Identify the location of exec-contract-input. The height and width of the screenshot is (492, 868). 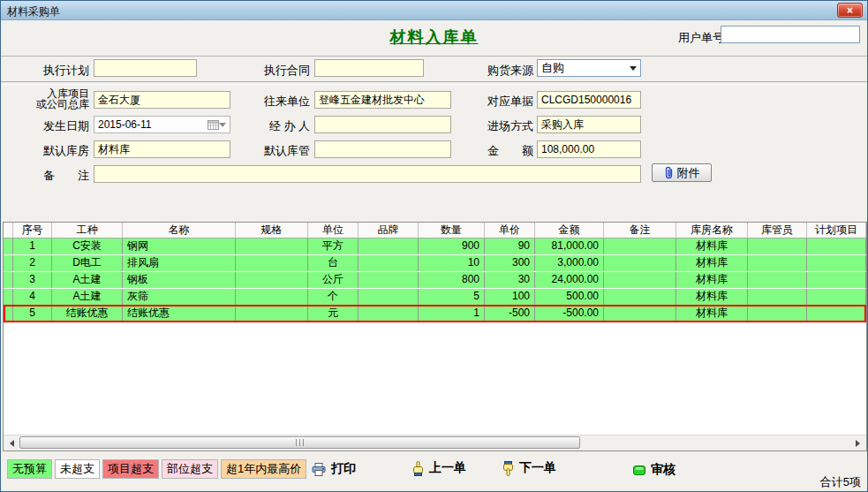
(369, 68).